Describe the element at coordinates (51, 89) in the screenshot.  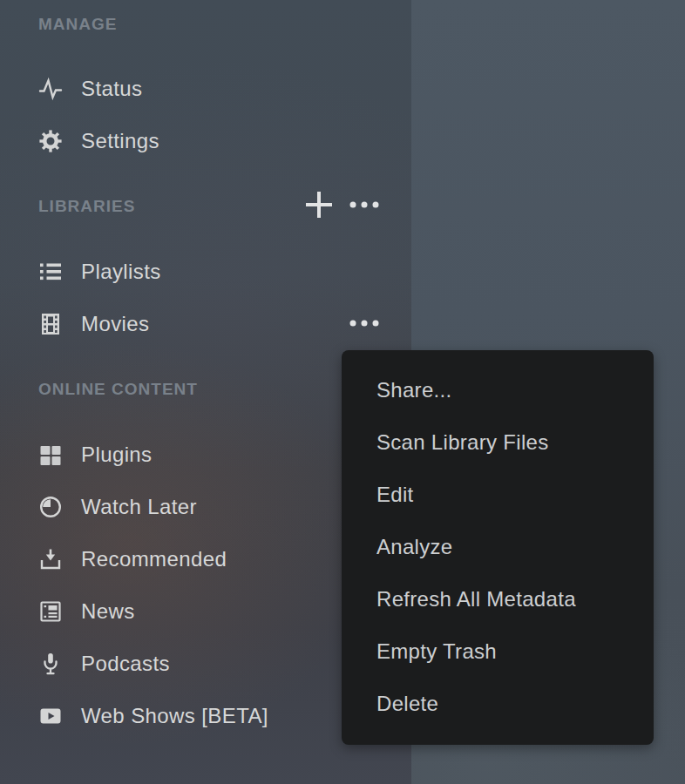
I see `activity-icon` at that location.